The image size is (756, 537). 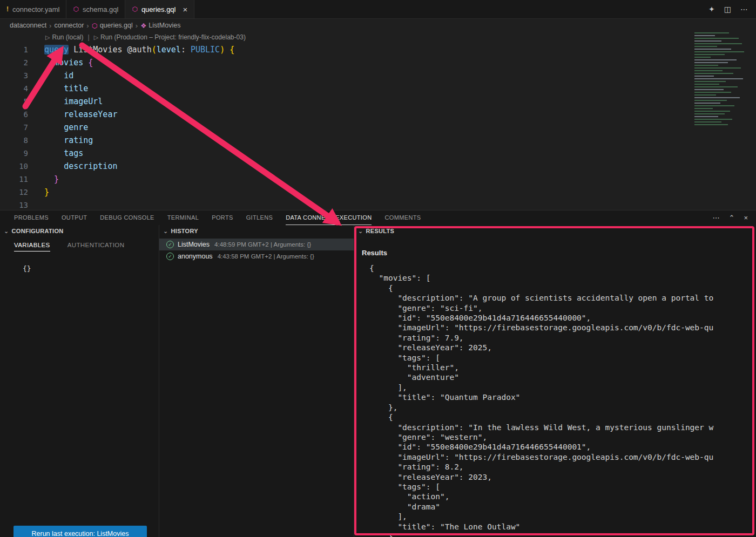 What do you see at coordinates (58, 89) in the screenshot?
I see `code-text: title` at bounding box center [58, 89].